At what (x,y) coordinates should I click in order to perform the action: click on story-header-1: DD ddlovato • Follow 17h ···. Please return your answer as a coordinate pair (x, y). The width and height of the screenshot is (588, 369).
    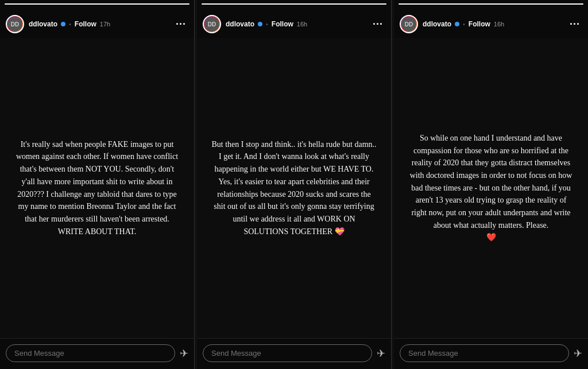
    Looking at the image, I should click on (97, 19).